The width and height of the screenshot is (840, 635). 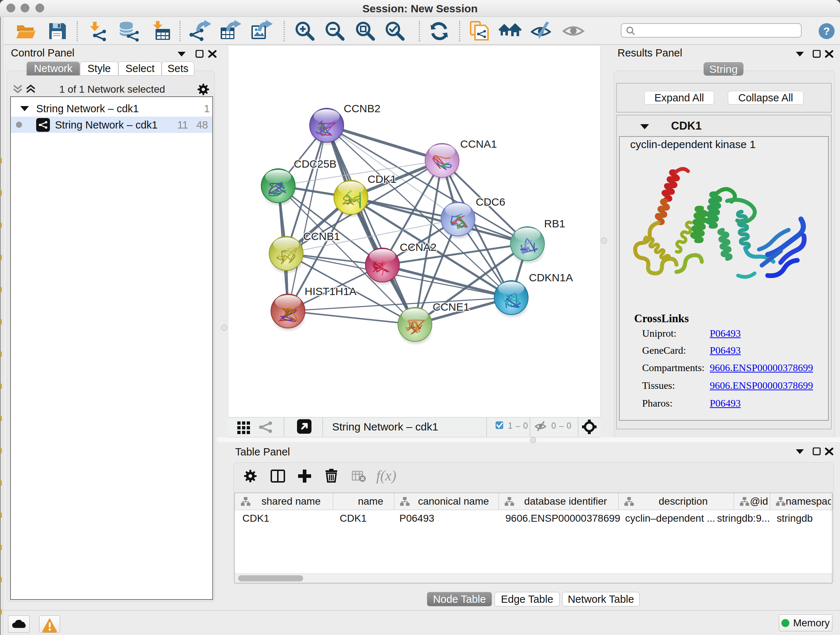 What do you see at coordinates (418, 247) in the screenshot?
I see `svg-text: CCNA2` at bounding box center [418, 247].